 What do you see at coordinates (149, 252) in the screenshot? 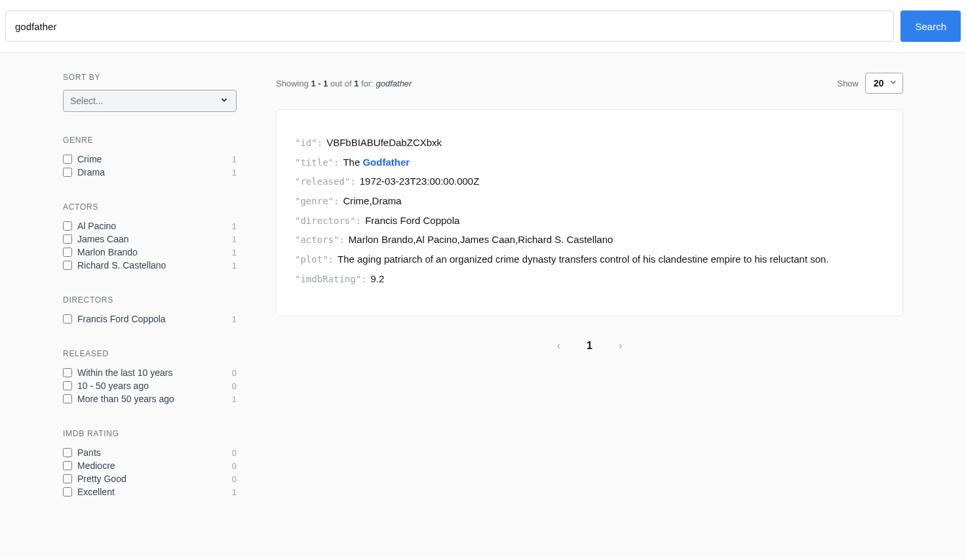
I see `facet-item: Marlon Brando1` at bounding box center [149, 252].